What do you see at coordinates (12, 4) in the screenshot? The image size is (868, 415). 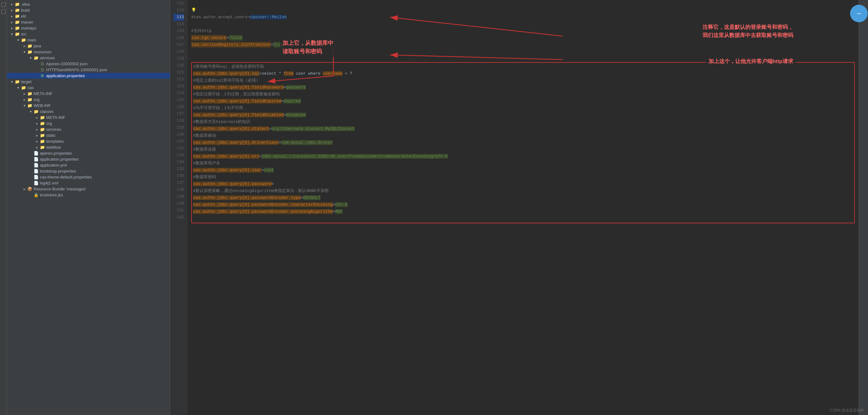 I see `tree-arrow-idea: ▶` at bounding box center [12, 4].